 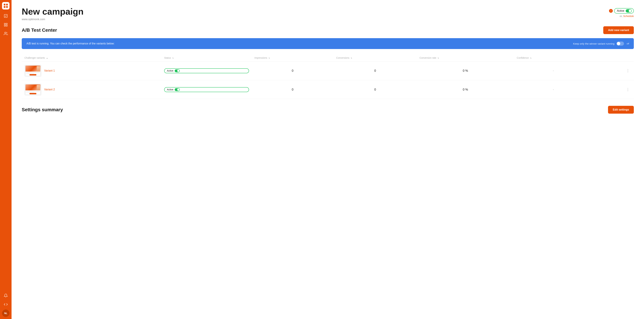 I want to click on settings-section: Settings summary Edit settings, so click(x=328, y=110).